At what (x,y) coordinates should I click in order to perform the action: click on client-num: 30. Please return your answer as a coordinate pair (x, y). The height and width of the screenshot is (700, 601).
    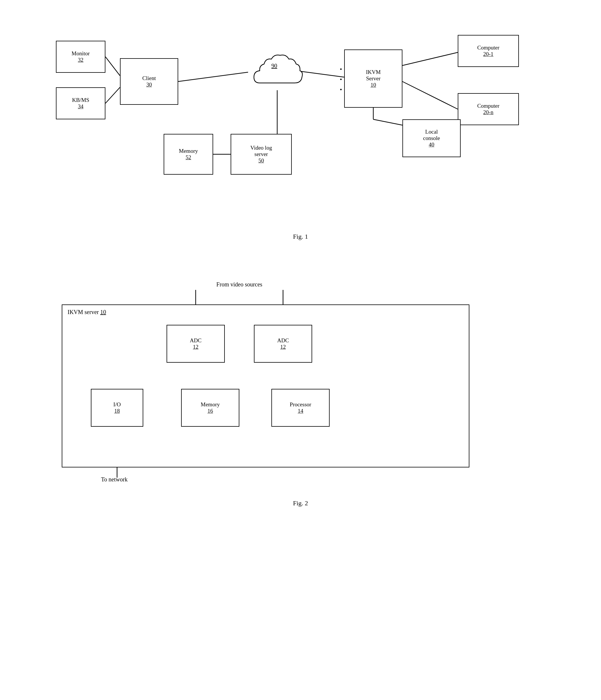
    Looking at the image, I should click on (149, 84).